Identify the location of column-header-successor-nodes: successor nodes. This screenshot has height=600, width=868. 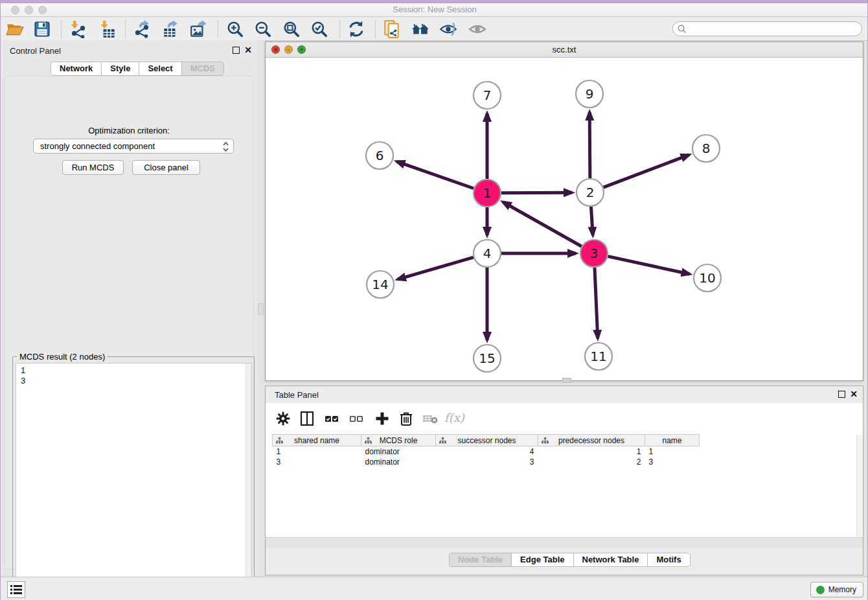
(487, 441).